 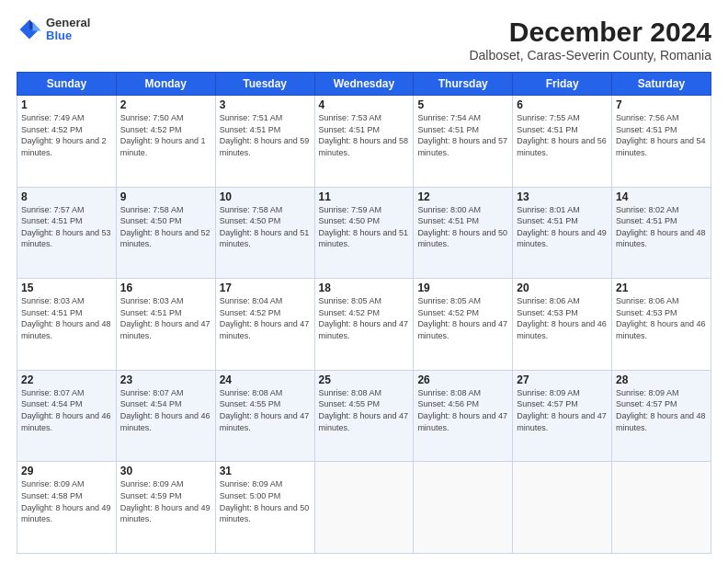 I want to click on calendar-cell: 3 Sunrise: 7:51 AMSunset: 4:51 PMDayligh…, so click(x=265, y=142).